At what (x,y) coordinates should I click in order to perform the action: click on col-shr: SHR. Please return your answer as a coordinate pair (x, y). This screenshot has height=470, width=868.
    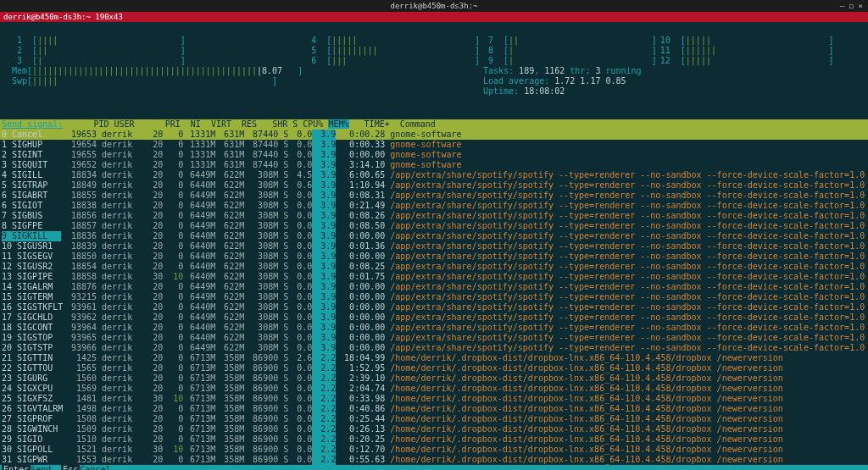
    Looking at the image, I should click on (280, 124).